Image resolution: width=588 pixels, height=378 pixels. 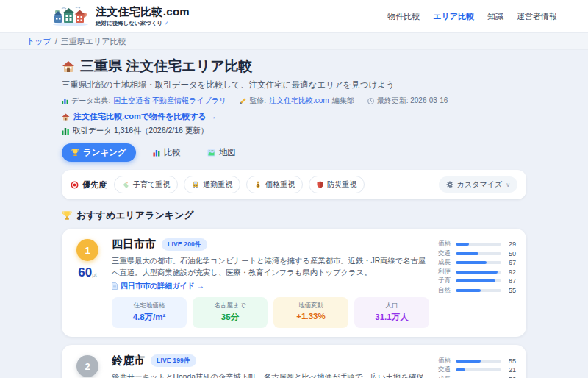 What do you see at coordinates (167, 153) in the screenshot?
I see `tab-compare: 比較` at bounding box center [167, 153].